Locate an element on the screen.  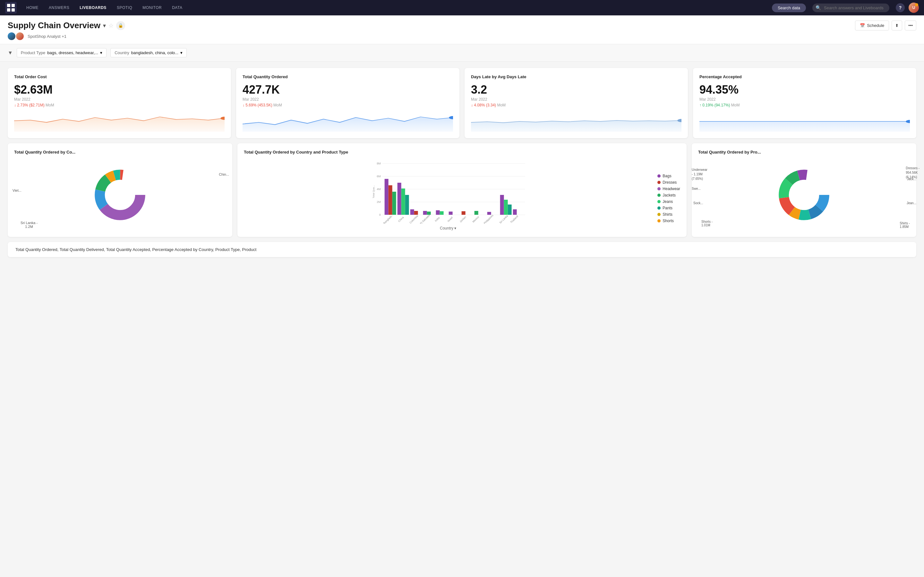
page-header-left: Supply Chain Overview ▾ ☆ 🔒 SpotShop Ana… is located at coordinates (66, 31).